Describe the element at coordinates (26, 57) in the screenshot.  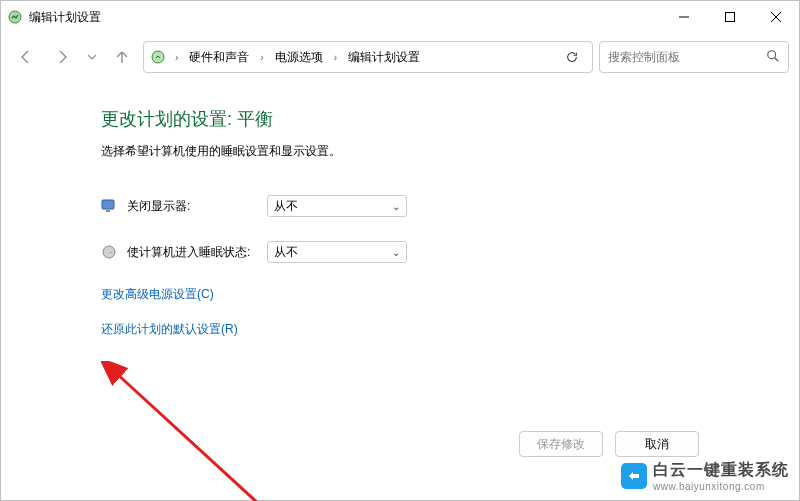
I see `back-button` at that location.